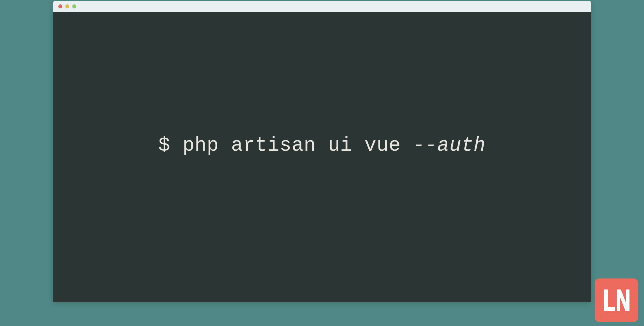  What do you see at coordinates (616, 300) in the screenshot?
I see `logo-badge` at bounding box center [616, 300].